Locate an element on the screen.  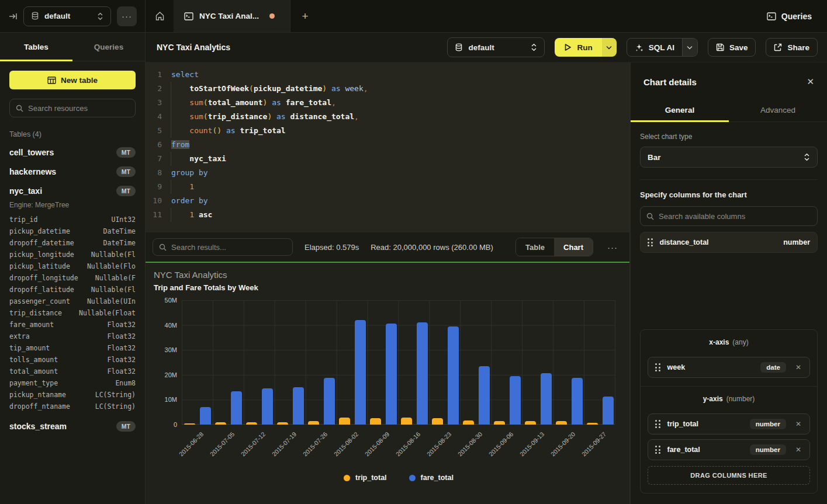
run-button: Run is located at coordinates (578, 47).